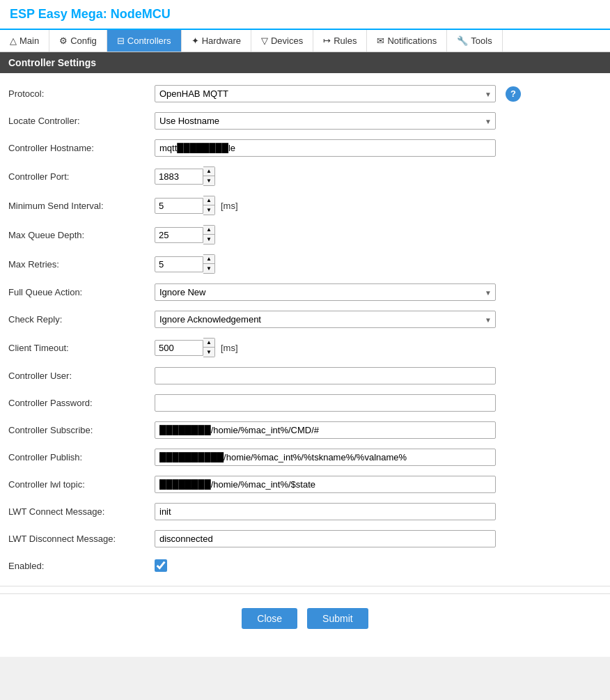  What do you see at coordinates (325, 293) in the screenshot?
I see `full-queue-select: Ignore New Delete Oldest` at bounding box center [325, 293].